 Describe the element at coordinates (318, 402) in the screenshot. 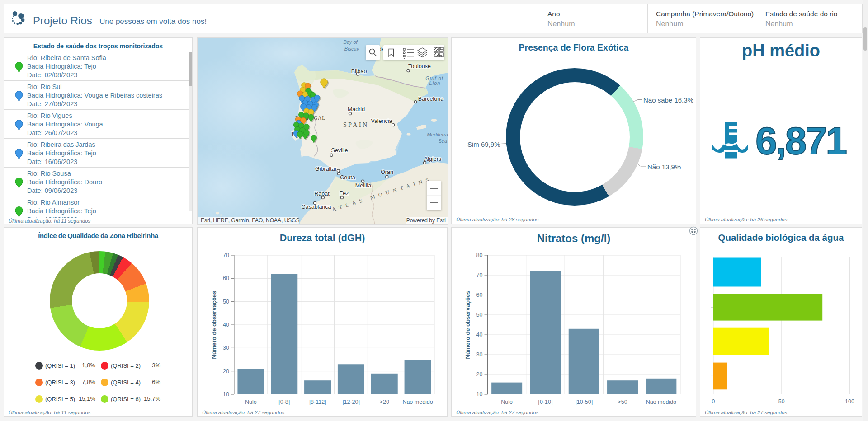

I see `svg-text: ]8-112]` at that location.